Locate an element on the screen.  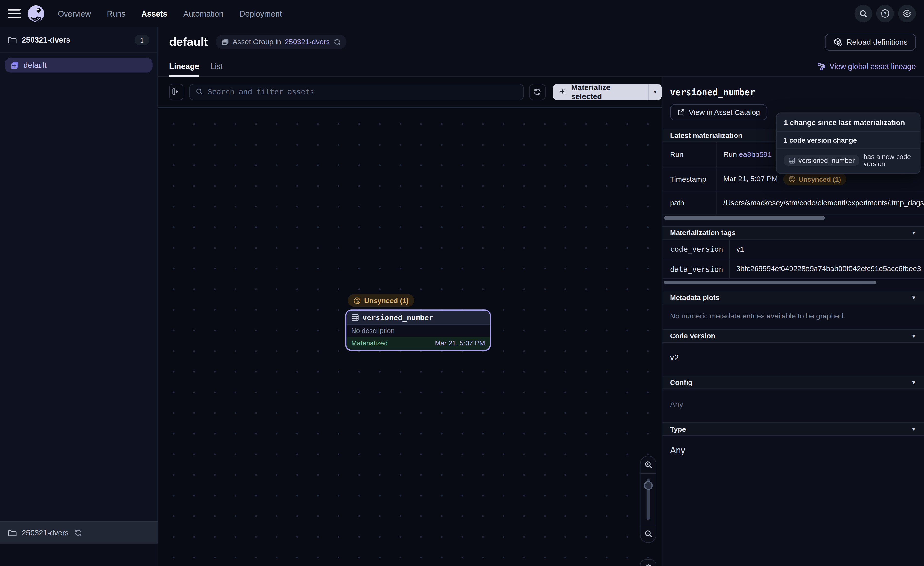
asset-group-icon is located at coordinates (15, 65).